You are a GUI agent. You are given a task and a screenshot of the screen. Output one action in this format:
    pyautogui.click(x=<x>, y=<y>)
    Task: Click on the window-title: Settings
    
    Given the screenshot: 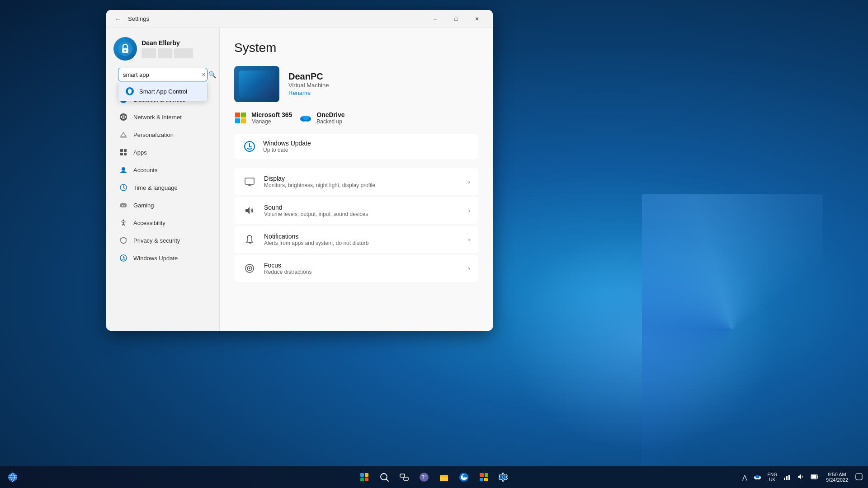 What is the action you would take?
    pyautogui.click(x=138, y=19)
    